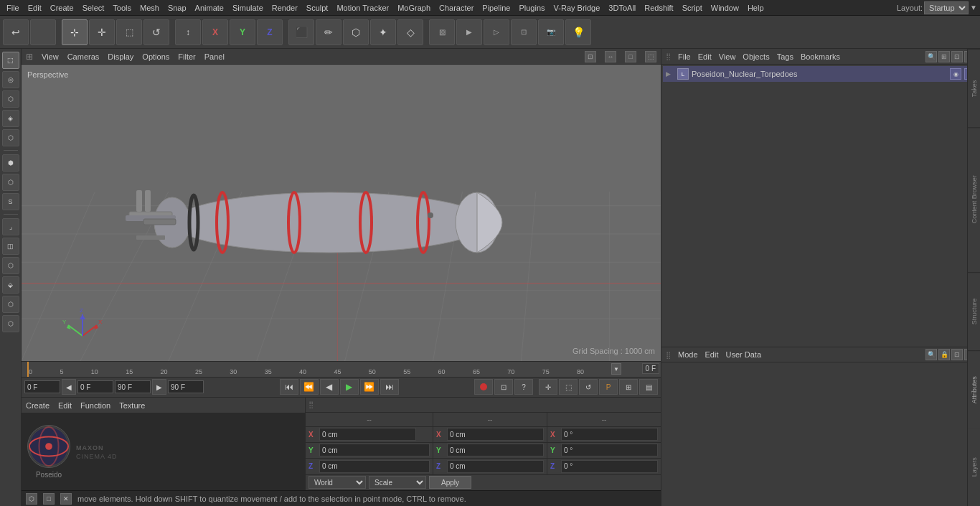  What do you see at coordinates (65, 406) in the screenshot?
I see `uv-edit: Edit` at bounding box center [65, 406].